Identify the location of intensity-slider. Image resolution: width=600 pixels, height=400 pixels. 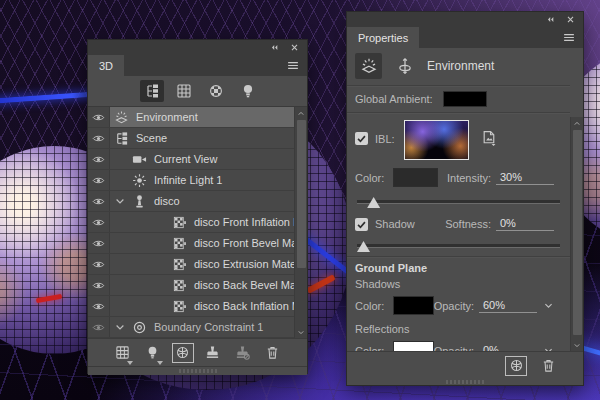
(458, 202).